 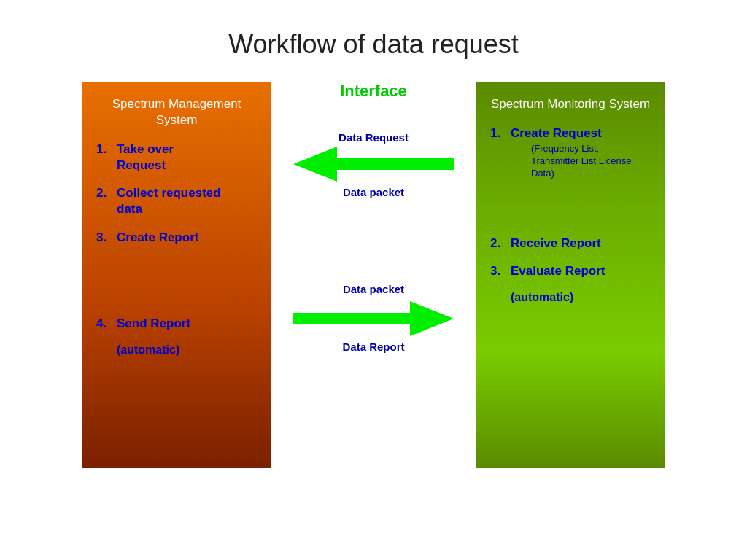 I want to click on data-packet-bottom-label: Data packet, so click(x=374, y=289).